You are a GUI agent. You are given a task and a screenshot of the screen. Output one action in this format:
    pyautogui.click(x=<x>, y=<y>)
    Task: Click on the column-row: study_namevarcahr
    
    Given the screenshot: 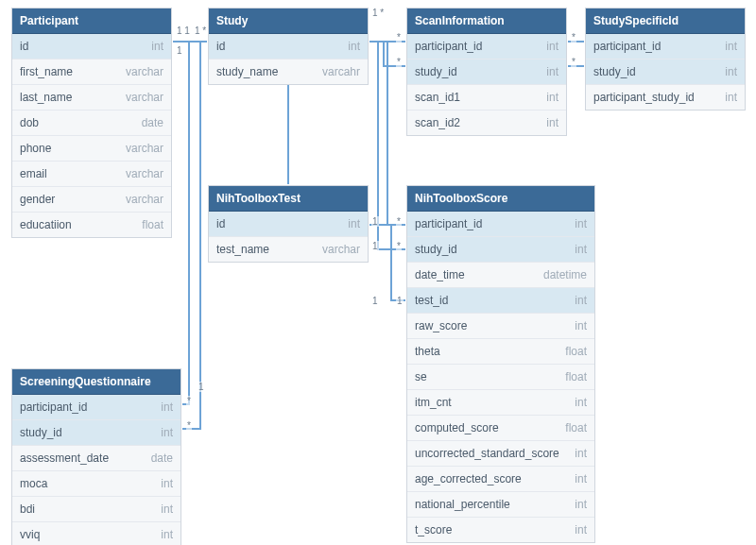 What is the action you would take?
    pyautogui.click(x=288, y=72)
    